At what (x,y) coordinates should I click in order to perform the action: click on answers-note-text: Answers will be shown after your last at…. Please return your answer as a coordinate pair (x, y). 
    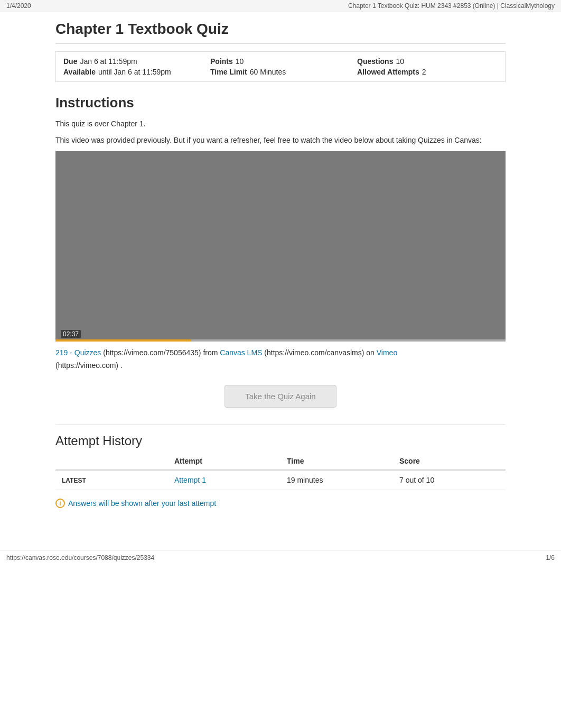
    Looking at the image, I should click on (142, 503).